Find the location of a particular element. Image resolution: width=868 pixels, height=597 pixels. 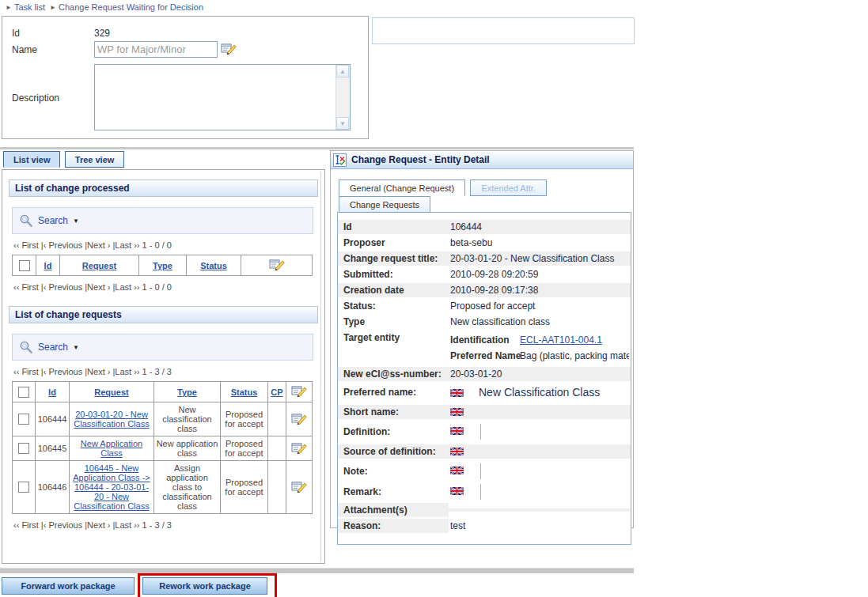

change-request-link: New Application Class is located at coordinates (112, 448).